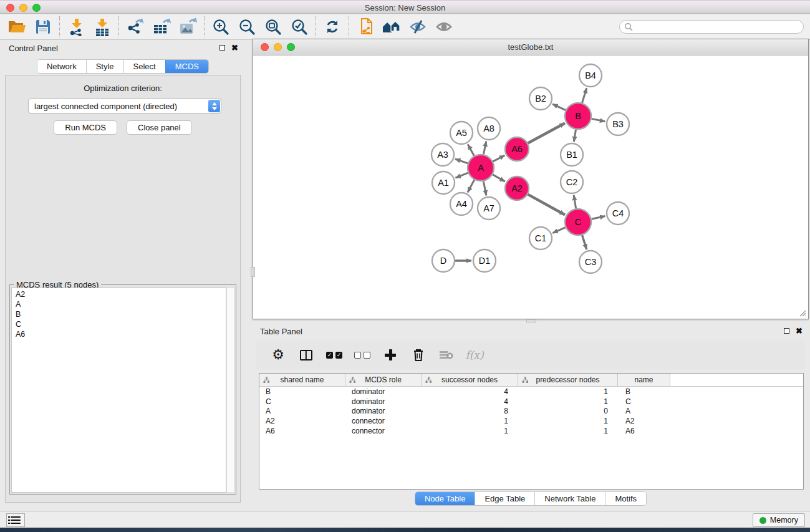 The height and width of the screenshot is (532, 810). I want to click on edge-A6-B, so click(546, 133).